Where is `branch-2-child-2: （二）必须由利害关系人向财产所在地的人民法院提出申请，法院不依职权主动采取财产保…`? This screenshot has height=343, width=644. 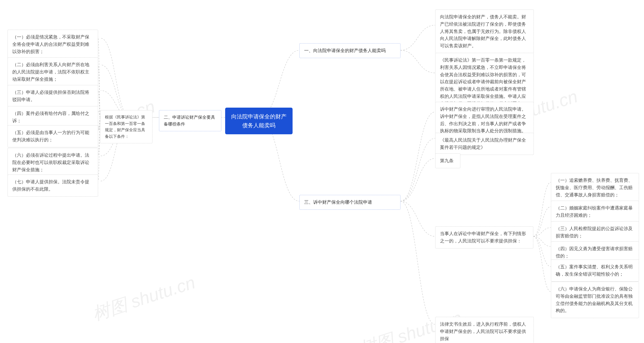 branch-2-child-2: （二）必须由利害关系人向财产所在地的人民法院提出申请，法院不依职权主动采取财产保… is located at coordinates (53, 72).